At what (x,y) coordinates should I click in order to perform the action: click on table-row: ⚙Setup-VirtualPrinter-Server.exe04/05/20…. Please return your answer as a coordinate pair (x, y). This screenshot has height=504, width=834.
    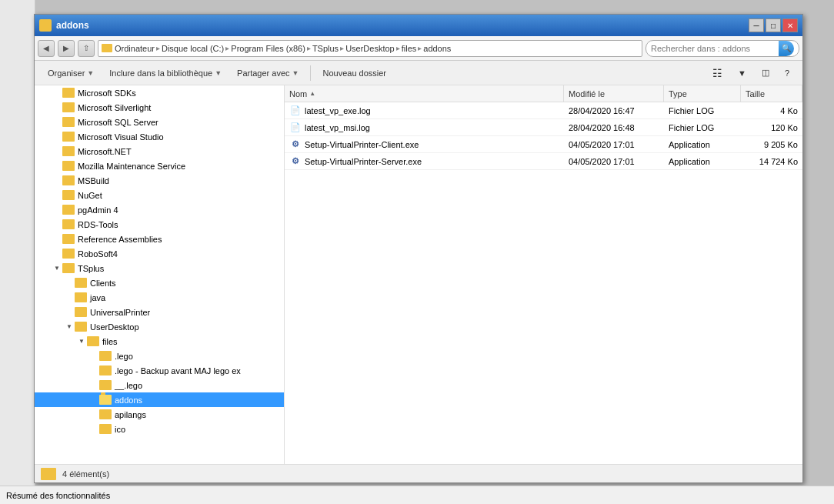
    Looking at the image, I should click on (543, 162).